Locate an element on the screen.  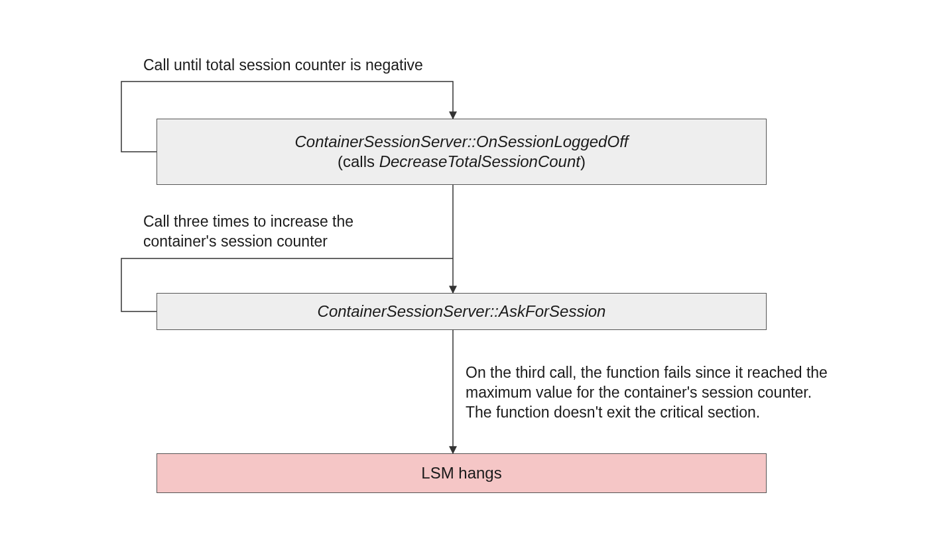
box3-title: LSM hangs is located at coordinates (462, 473).